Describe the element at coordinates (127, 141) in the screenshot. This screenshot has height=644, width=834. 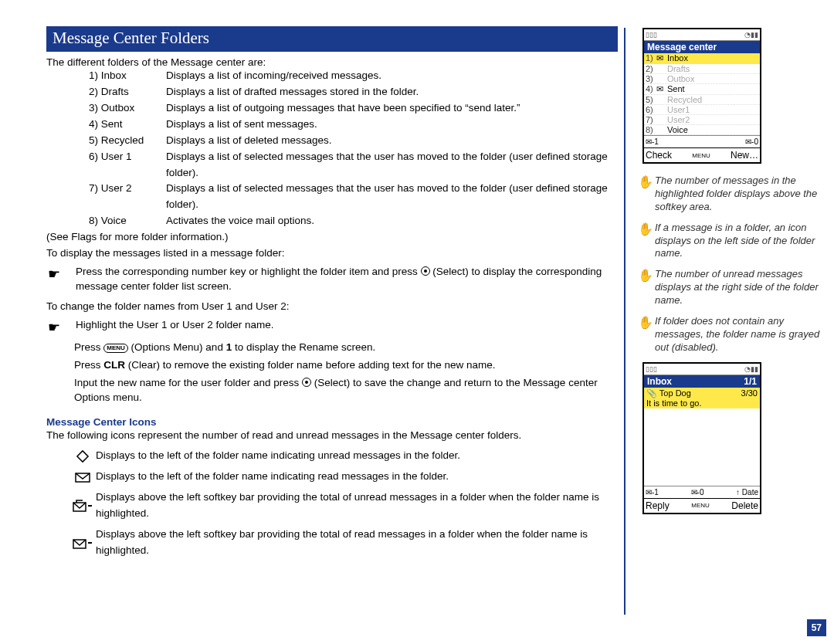
I see `folder-num: 5) Recycled` at that location.